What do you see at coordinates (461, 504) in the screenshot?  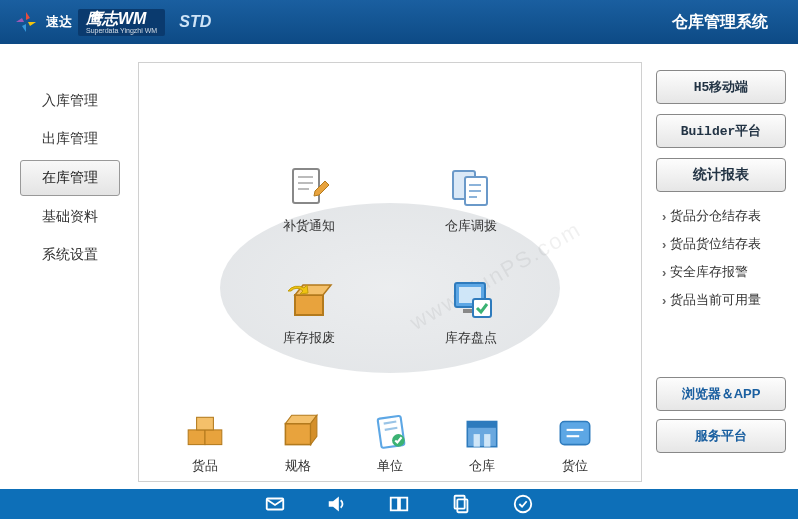 I see `copy-icon` at bounding box center [461, 504].